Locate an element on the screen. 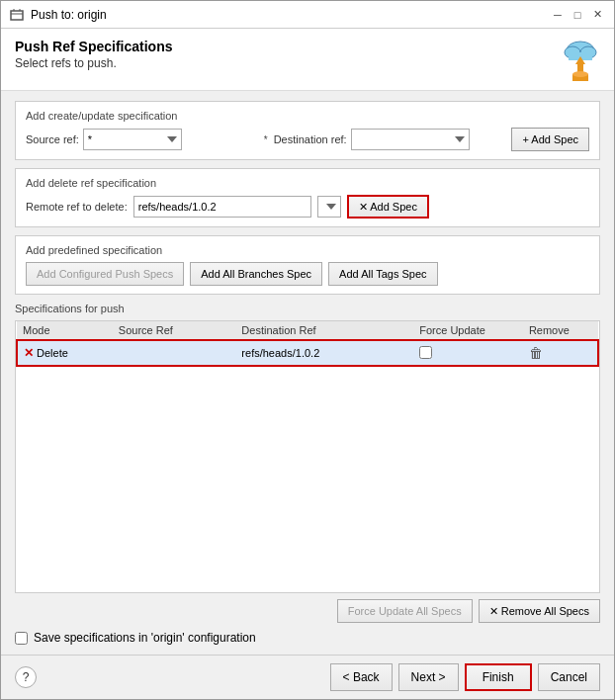 This screenshot has height=700, width=615. table-row: ✕ Delete refs/heads/1.0.2 🗑 is located at coordinates (308, 353).